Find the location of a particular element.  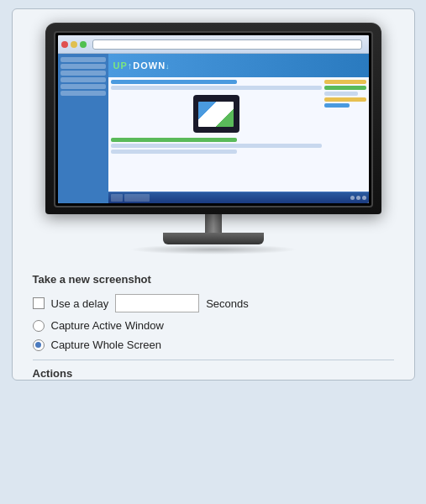

delay-row: Use a delay Seconds is located at coordinates (213, 303).